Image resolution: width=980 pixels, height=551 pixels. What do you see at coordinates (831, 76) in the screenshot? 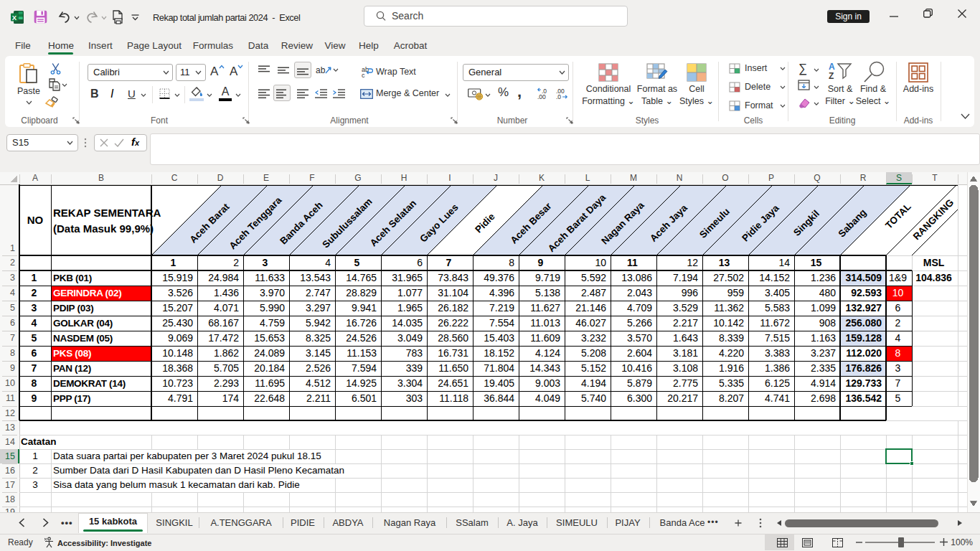
I see `svg-text: Z` at bounding box center [831, 76].